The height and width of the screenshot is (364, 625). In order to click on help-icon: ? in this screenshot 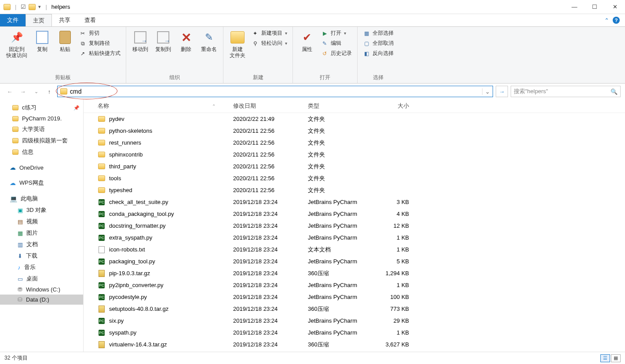, I will do `click(616, 20)`.